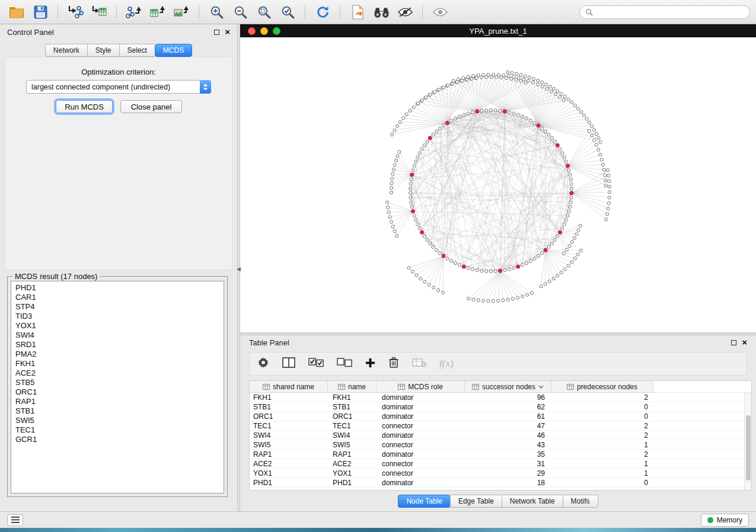 Image resolution: width=756 pixels, height=532 pixels. What do you see at coordinates (508, 464) in the screenshot?
I see `table-cell: 31` at bounding box center [508, 464].